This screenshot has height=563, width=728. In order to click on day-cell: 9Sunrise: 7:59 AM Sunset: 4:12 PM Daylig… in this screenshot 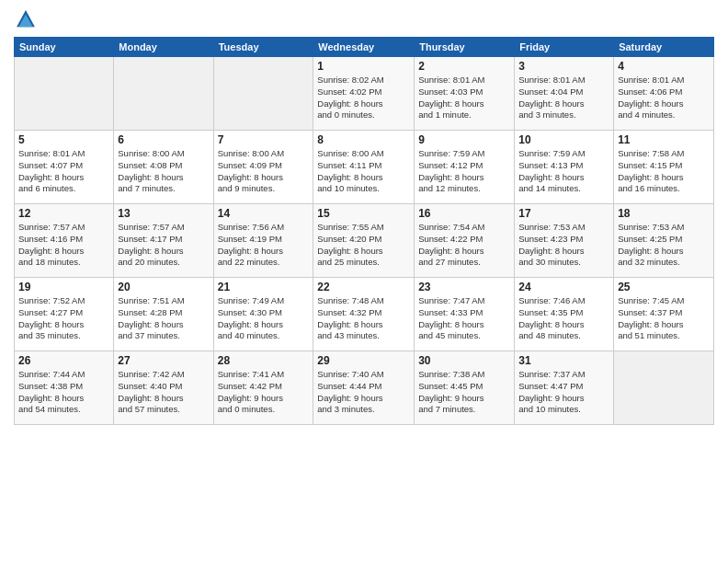, I will do `click(465, 167)`.